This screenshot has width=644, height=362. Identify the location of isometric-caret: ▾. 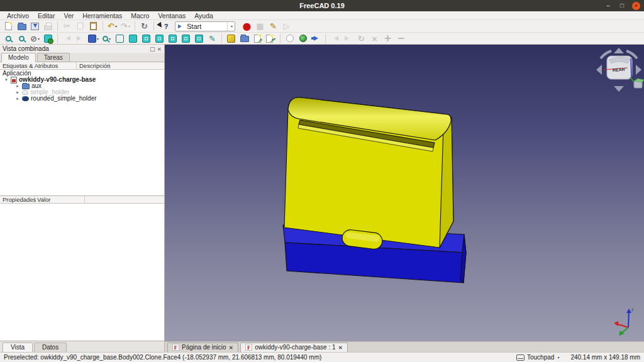
(98, 39).